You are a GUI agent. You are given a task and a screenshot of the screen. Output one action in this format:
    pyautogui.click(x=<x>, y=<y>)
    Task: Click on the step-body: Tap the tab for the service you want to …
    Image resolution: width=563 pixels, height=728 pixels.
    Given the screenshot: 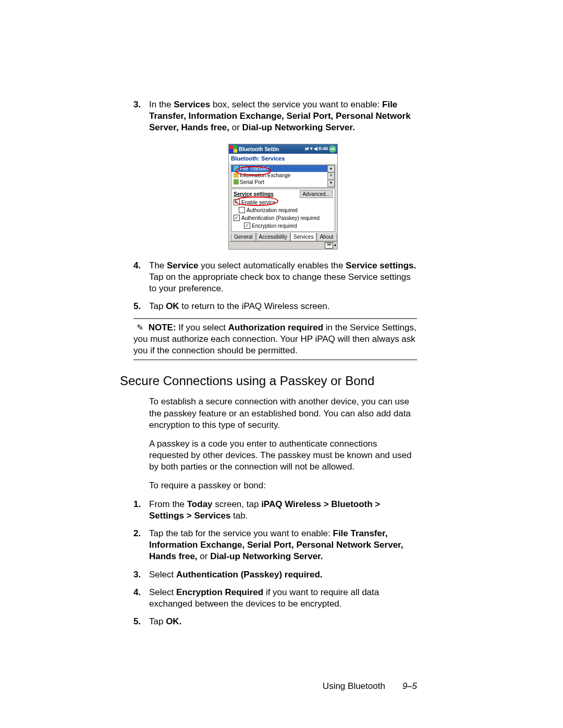 What is the action you would take?
    pyautogui.click(x=283, y=545)
    